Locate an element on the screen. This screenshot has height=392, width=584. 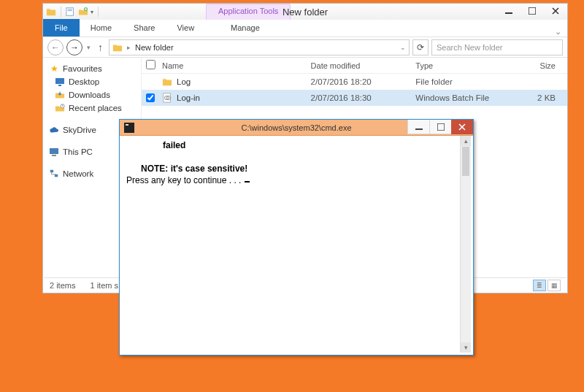
tree-label: Recent places is located at coordinates (95, 108).